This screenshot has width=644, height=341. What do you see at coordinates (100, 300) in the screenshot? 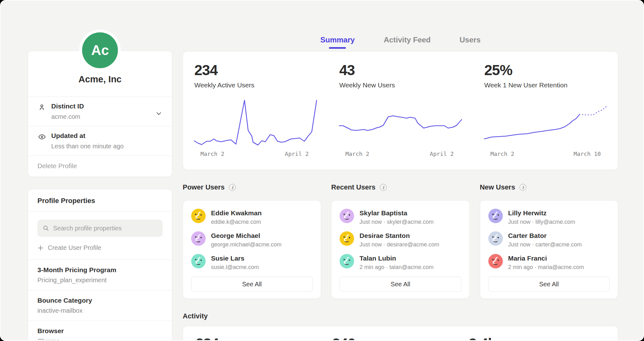
I see `property-name: Bounce Category` at bounding box center [100, 300].